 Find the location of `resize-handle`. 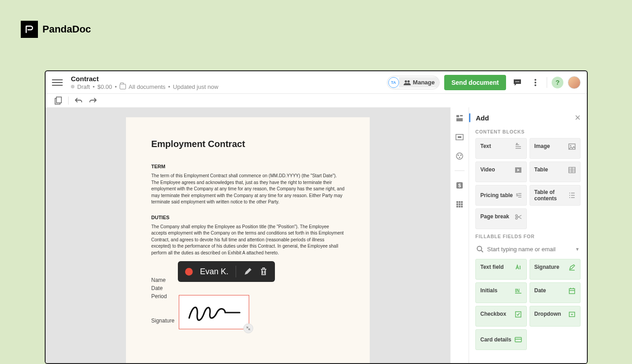

resize-handle is located at coordinates (248, 328).